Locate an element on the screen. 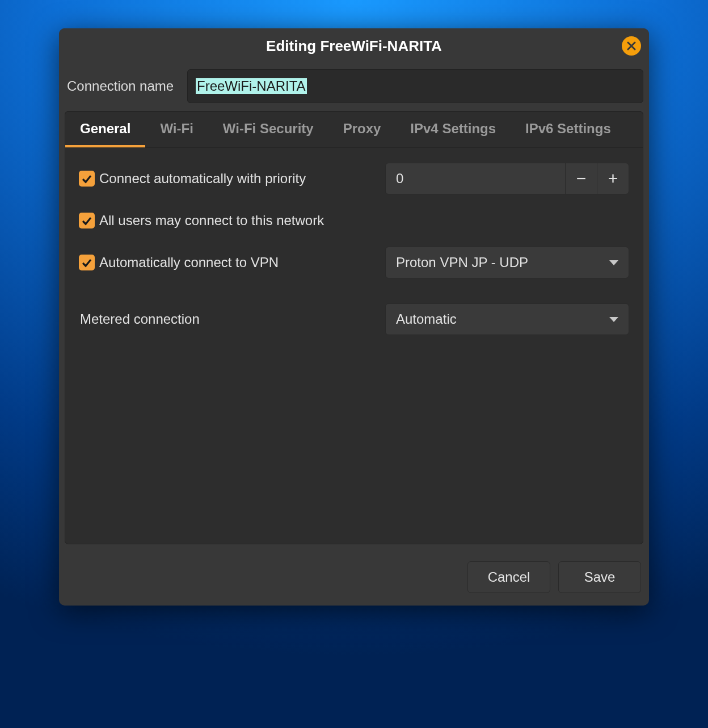 The width and height of the screenshot is (708, 728). tab-wifi-security: Wi-Fi Security is located at coordinates (268, 129).